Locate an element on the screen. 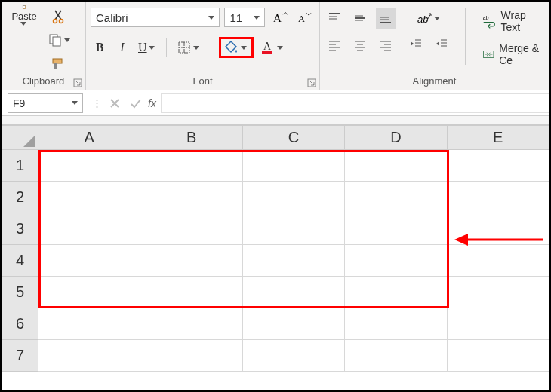 The image size is (551, 392). separator is located at coordinates (211, 47).